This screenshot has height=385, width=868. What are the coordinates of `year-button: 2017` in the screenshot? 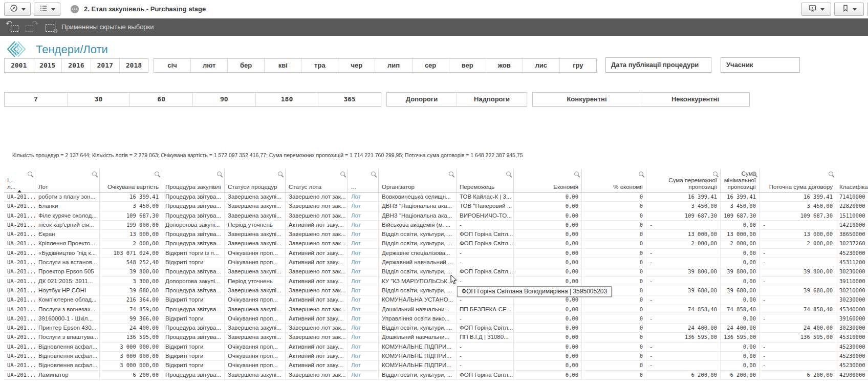 It's located at (105, 66).